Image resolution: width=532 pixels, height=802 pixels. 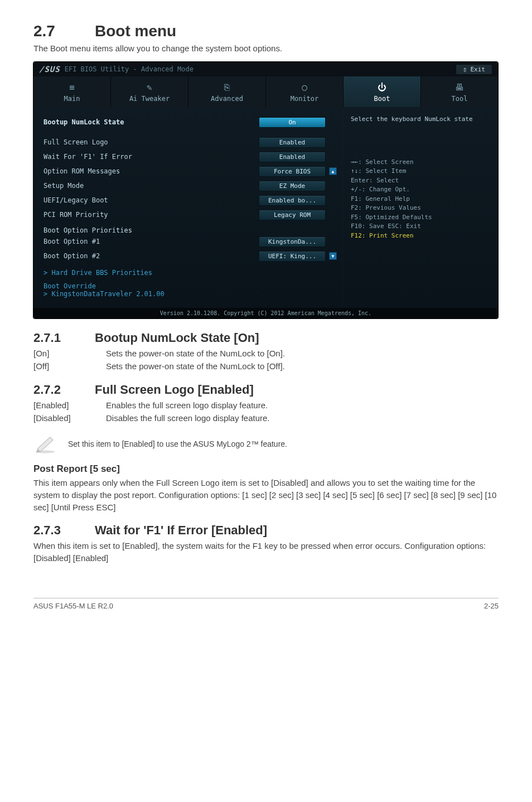 What do you see at coordinates (50, 69) in the screenshot?
I see `bios-brand-logo: /SUS` at bounding box center [50, 69].